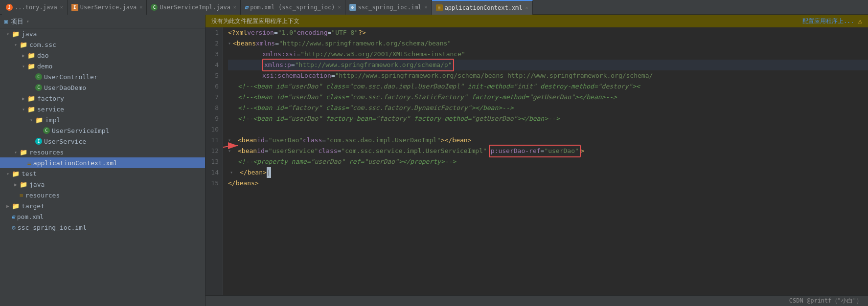 The image size is (868, 306). Describe the element at coordinates (75, 7) in the screenshot. I see `interface-icon: I` at that location.